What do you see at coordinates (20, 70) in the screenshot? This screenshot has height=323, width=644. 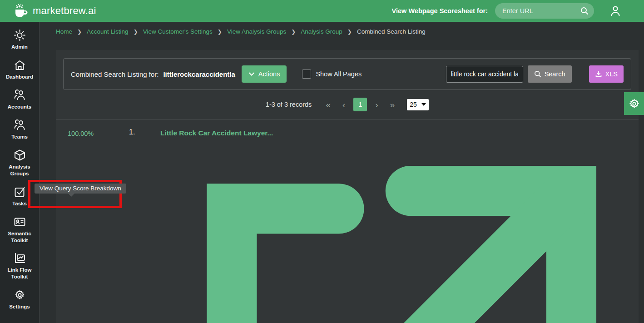 I see `sidebar-item-dashboard: Dashboard` at bounding box center [20, 70].